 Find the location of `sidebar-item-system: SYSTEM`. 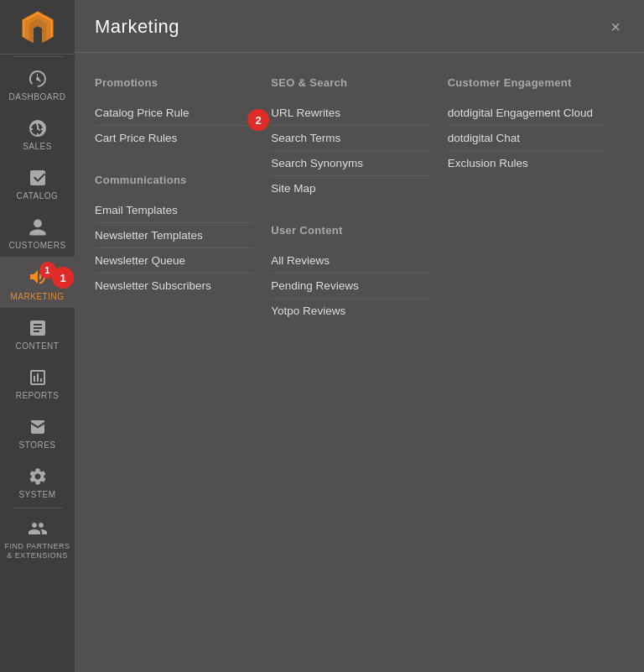

sidebar-item-system: SYSTEM is located at coordinates (37, 482).